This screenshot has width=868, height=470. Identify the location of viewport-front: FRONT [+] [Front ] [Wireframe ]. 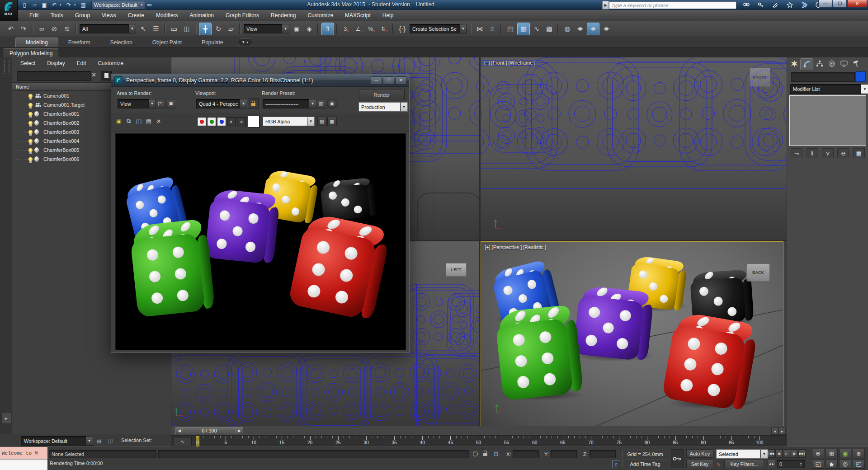
(634, 149).